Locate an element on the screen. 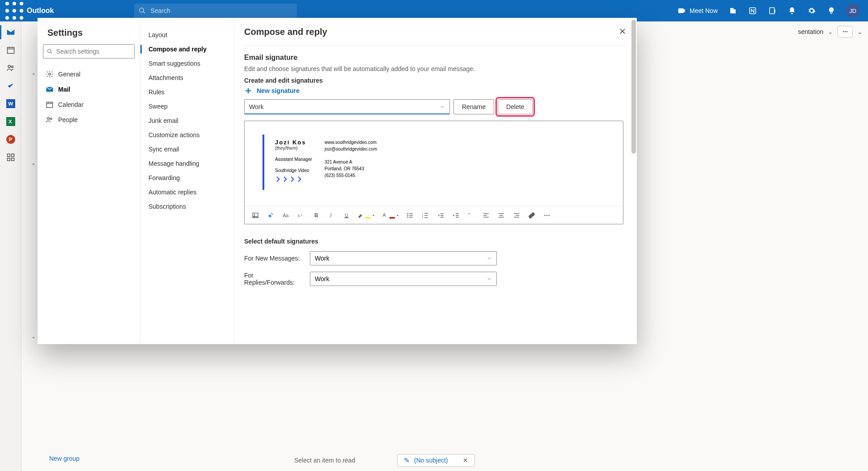 The height and width of the screenshot is (471, 868). mail-icon is located at coordinates (11, 32).